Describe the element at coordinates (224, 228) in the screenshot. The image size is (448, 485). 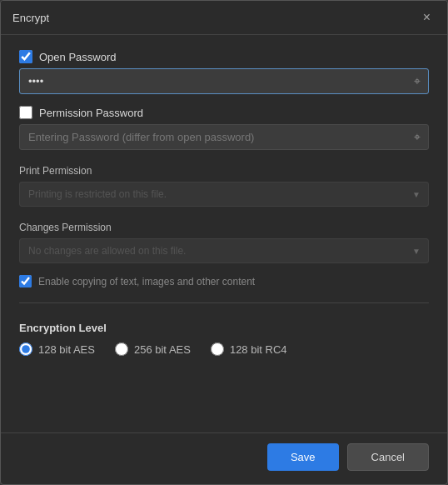
I see `changes-permission-label: Changes Permission` at that location.